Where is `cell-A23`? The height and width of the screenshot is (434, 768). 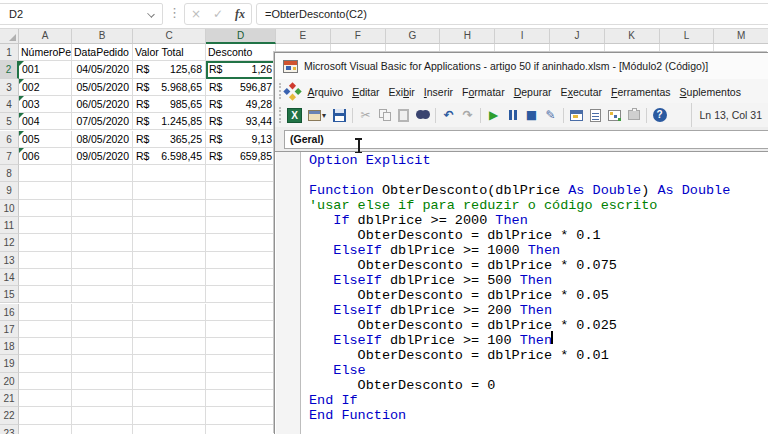
cell-A23 is located at coordinates (46, 430).